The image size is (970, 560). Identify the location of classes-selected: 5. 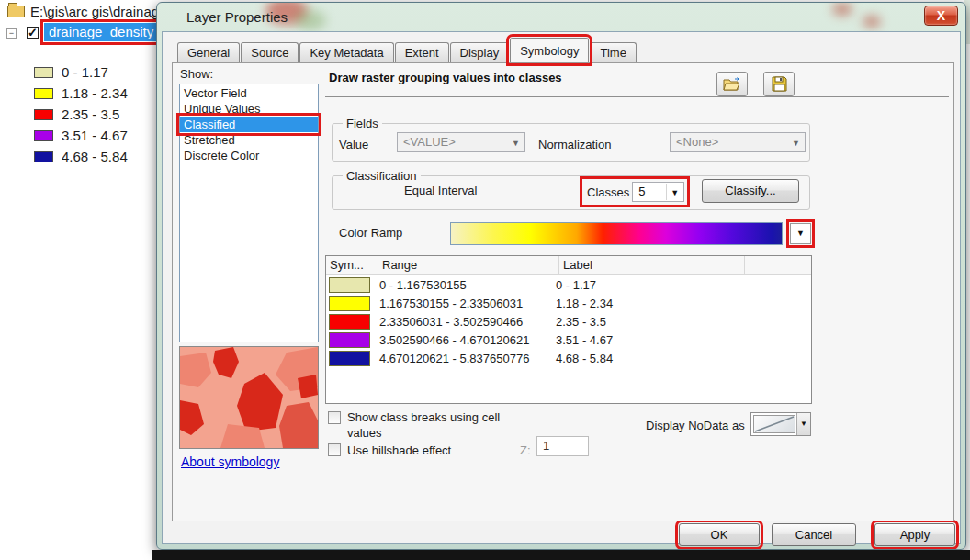
(641, 191).